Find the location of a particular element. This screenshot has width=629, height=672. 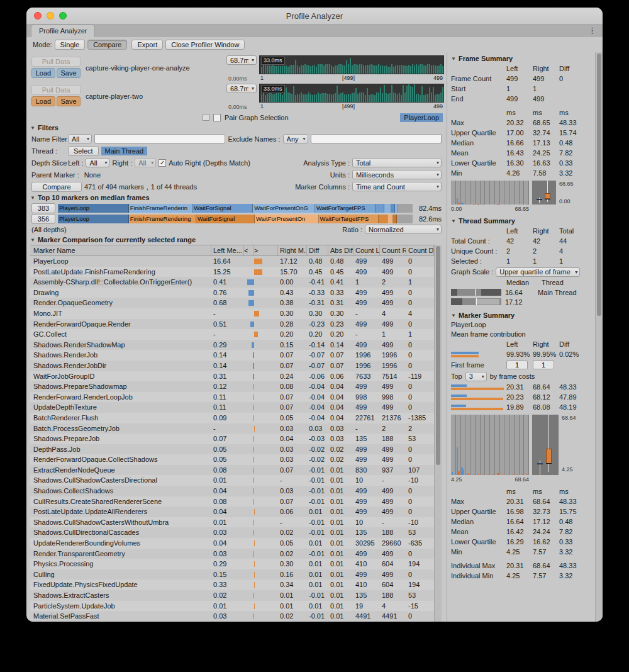

table-row: Shadows.RenderShadowMap0.290.15-0.140.14… is located at coordinates (232, 345).